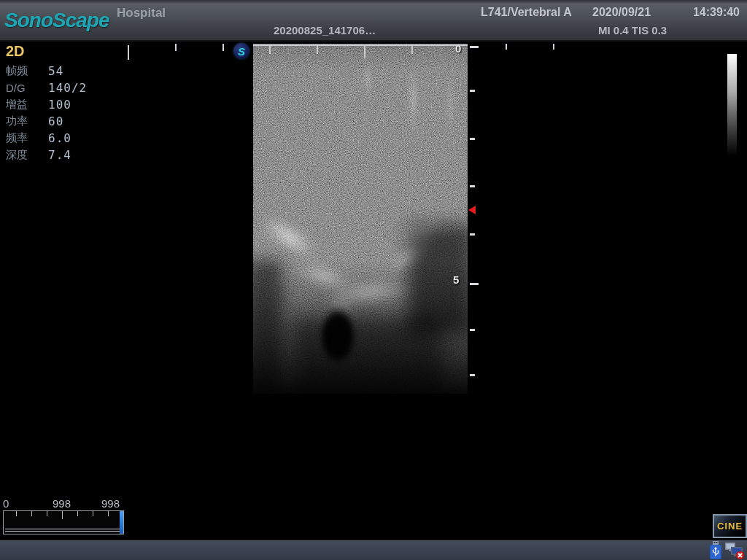 The image size is (747, 560). I want to click on param-row-dynamic-range: D/G 140/2, so click(61, 88).